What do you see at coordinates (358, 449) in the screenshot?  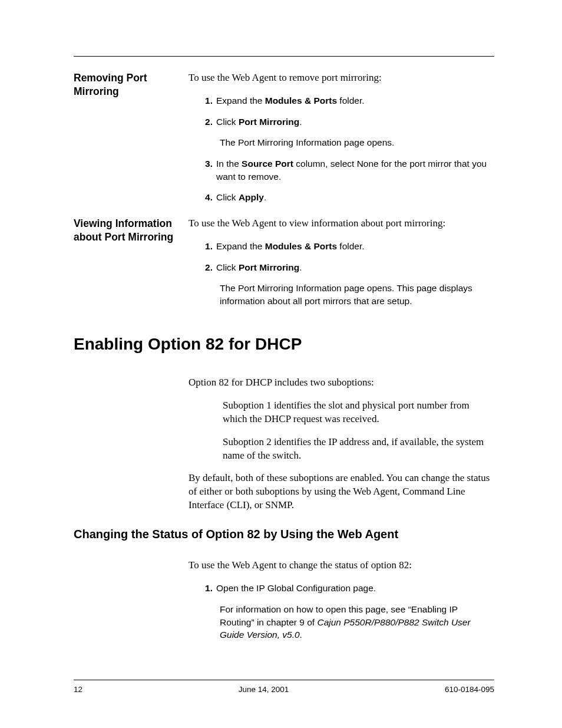 I see `suboption-2: Suboption 2 identifies the IP address an…` at bounding box center [358, 449].